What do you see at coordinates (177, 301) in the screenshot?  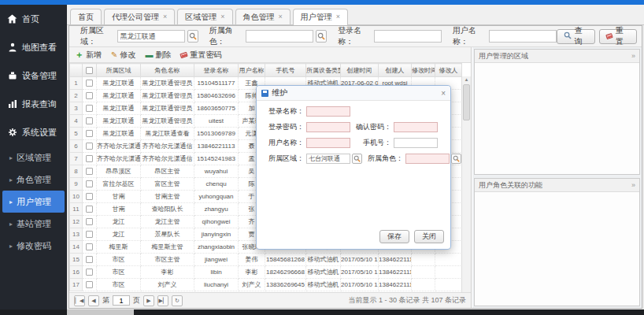 I see `refresh-icon: ↻` at bounding box center [177, 301].